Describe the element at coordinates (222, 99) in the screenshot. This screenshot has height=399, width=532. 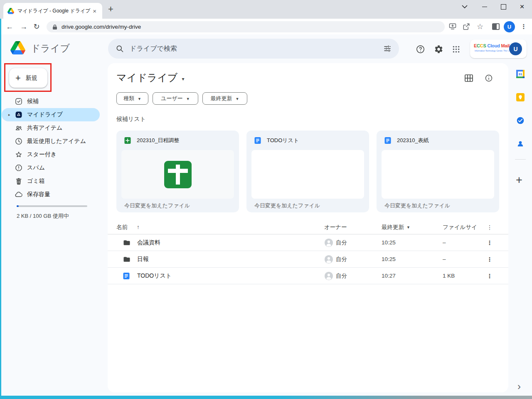
I see `filter-chip-label: 最終更新` at that location.